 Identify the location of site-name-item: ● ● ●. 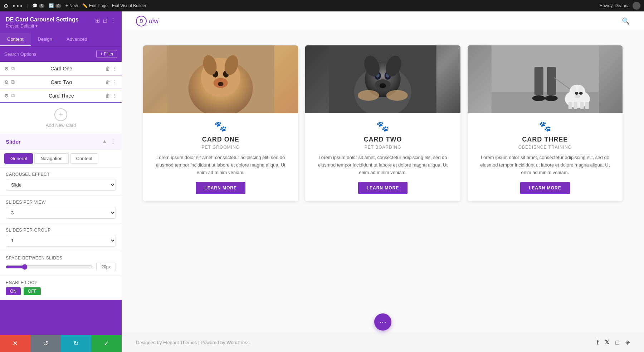
(18, 6).